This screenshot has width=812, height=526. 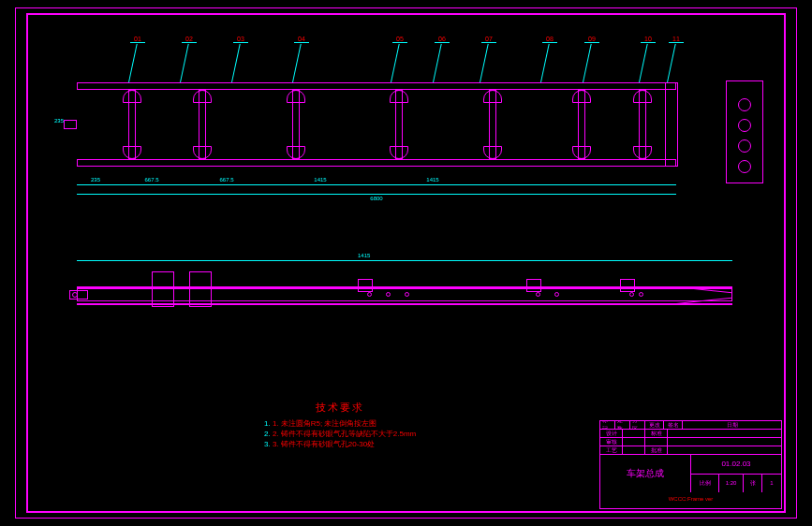 What do you see at coordinates (550, 39) in the screenshot?
I see `balloon-08: 08` at bounding box center [550, 39].